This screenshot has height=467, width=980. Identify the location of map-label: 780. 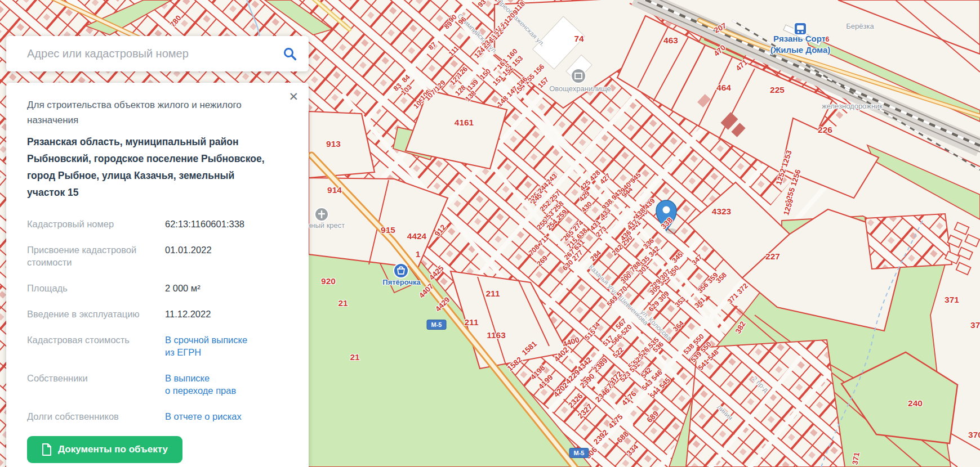
(176, 21).